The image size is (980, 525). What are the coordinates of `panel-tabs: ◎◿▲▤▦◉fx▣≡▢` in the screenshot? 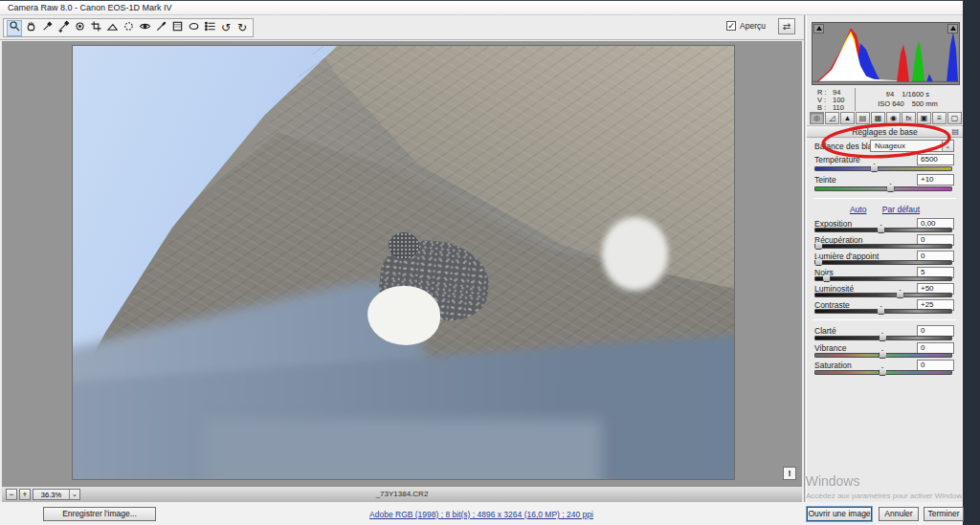 It's located at (886, 119).